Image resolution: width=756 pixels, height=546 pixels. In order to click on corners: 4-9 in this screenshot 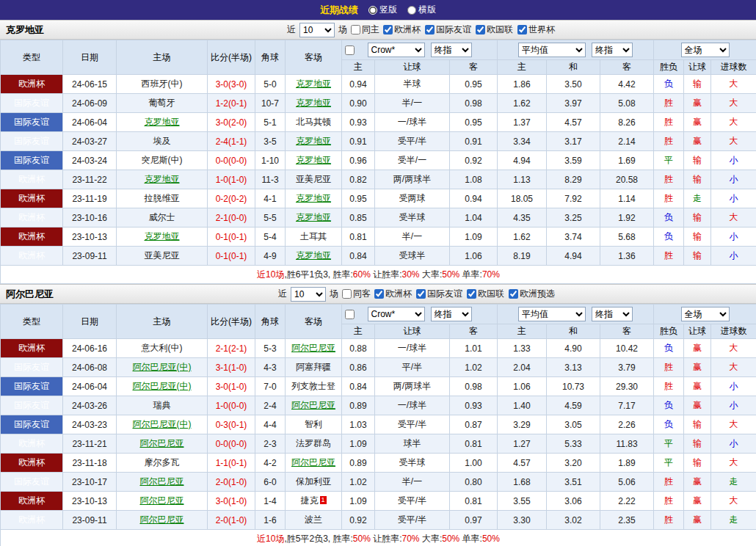, I will do `click(270, 256)`.